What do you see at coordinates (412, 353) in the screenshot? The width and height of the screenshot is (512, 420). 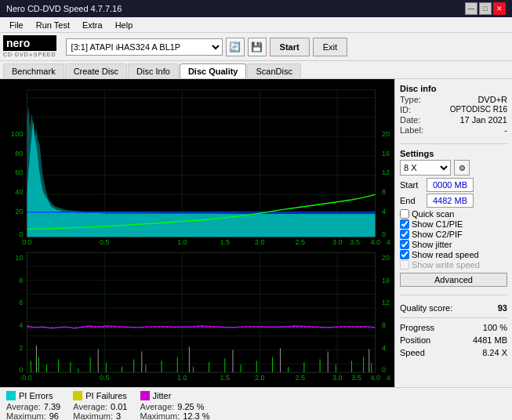 I see `speed-label: Speed` at bounding box center [412, 353].